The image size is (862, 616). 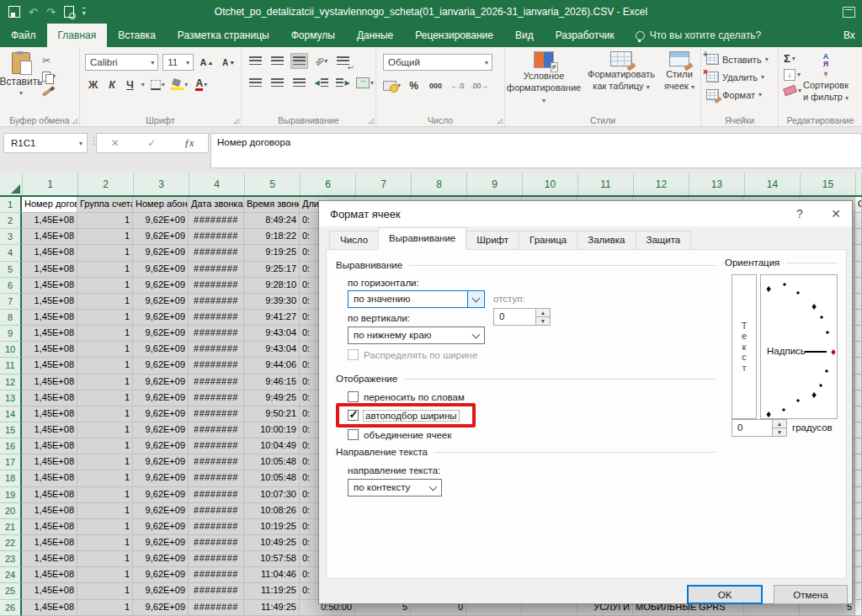 What do you see at coordinates (272, 559) in the screenshot?
I see `cell: 10:57:58` at bounding box center [272, 559].